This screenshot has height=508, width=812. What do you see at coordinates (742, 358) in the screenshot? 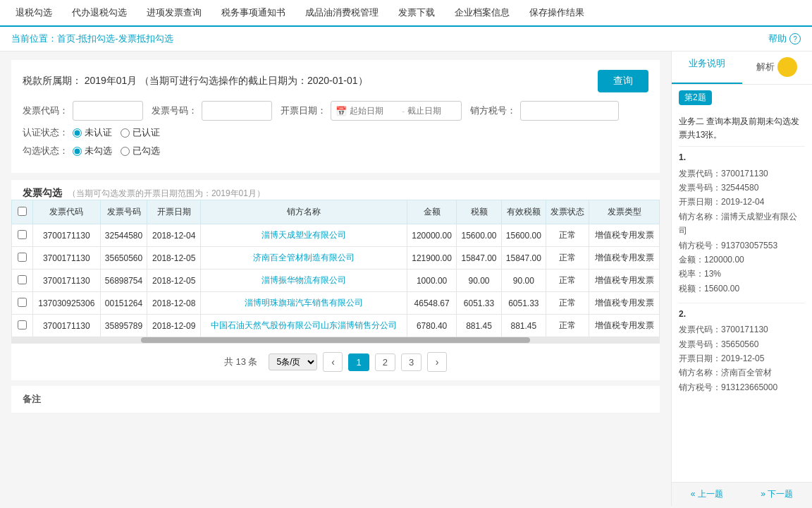
I see `item-2-field-date: 开票日期：2019-12-05` at bounding box center [742, 358].